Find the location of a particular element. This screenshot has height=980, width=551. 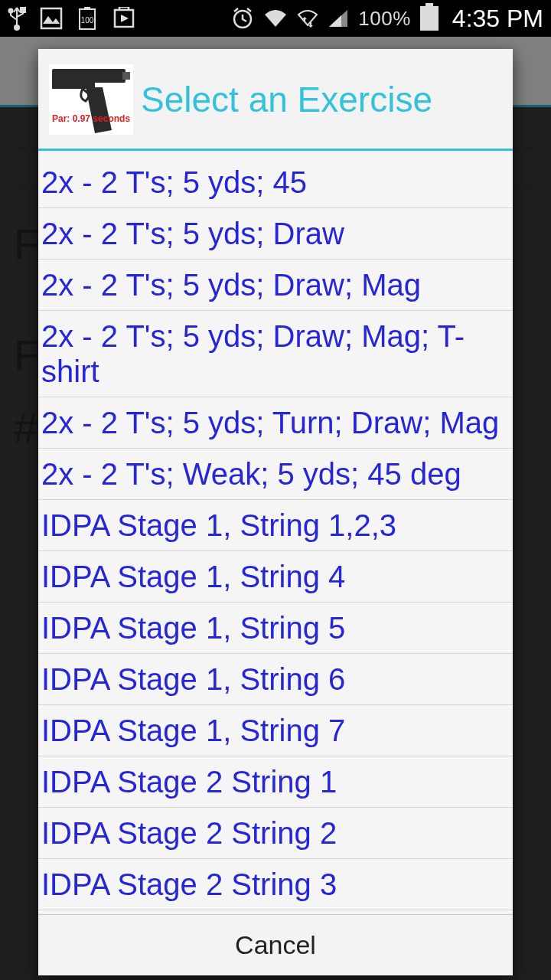

status-left: 100 is located at coordinates (72, 18).